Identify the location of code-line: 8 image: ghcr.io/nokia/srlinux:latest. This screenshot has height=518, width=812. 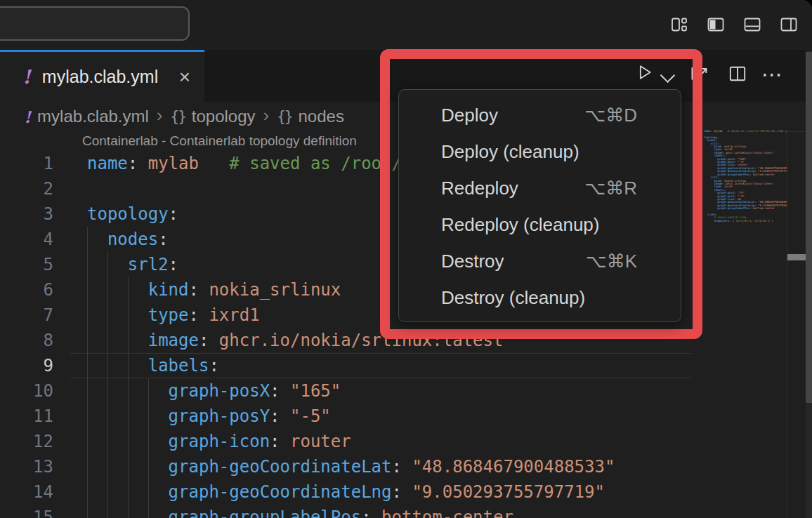
(393, 340).